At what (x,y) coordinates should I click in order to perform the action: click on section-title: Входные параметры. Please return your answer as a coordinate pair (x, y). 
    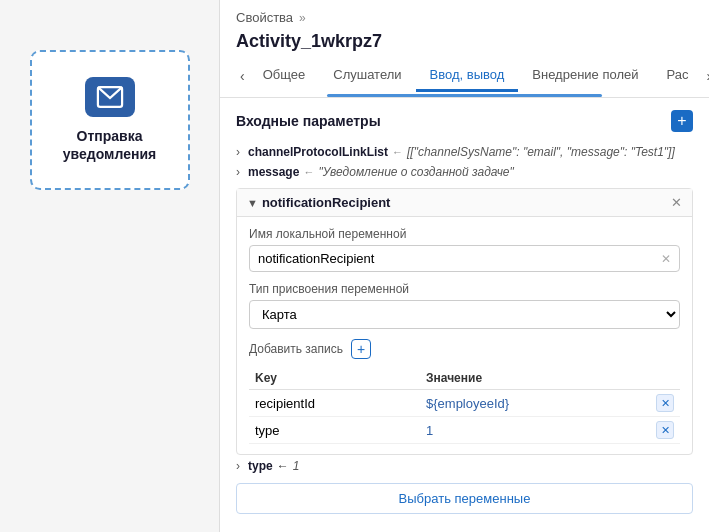
    Looking at the image, I should click on (308, 121).